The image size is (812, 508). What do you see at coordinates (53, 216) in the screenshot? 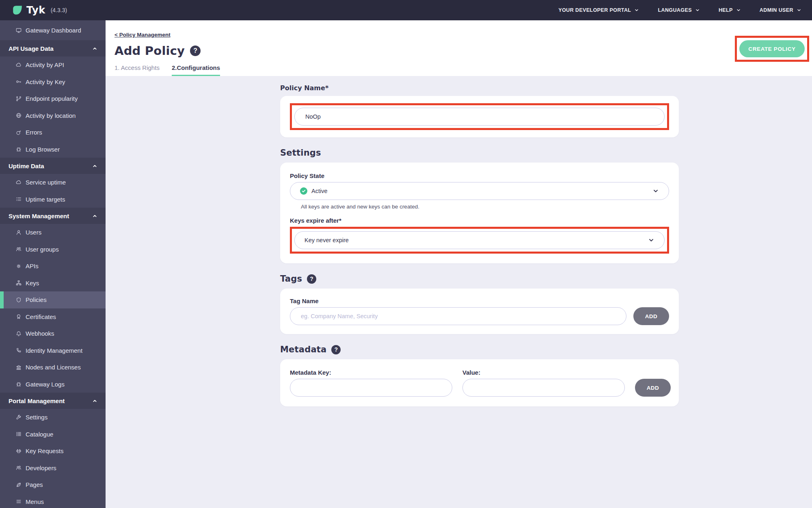
I see `sidebar-section-system-management: System Management` at bounding box center [53, 216].